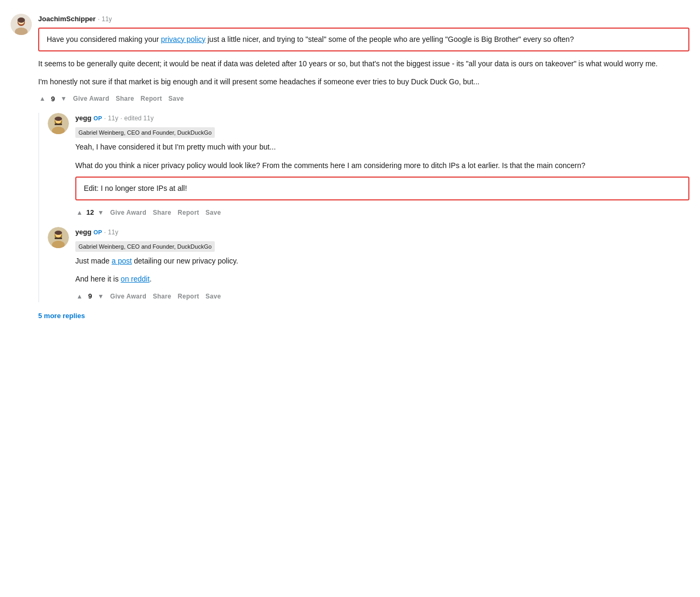 The width and height of the screenshot is (700, 597). I want to click on comment-body-yegg2: yegg OP · 11y Gabriel Weinberg, CEO and …, so click(382, 265).